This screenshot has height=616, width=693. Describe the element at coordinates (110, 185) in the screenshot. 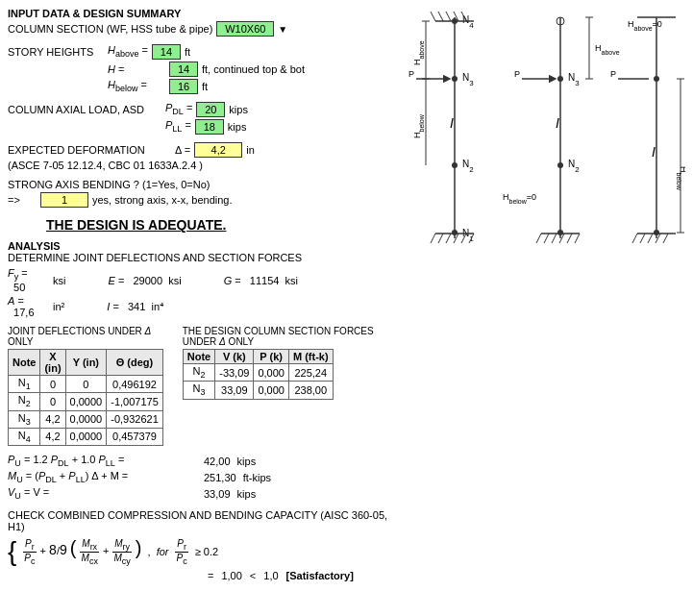

I see `strong-axis-label: STRONG AXIS BENDING ? (1=Yes, 0=No)` at that location.